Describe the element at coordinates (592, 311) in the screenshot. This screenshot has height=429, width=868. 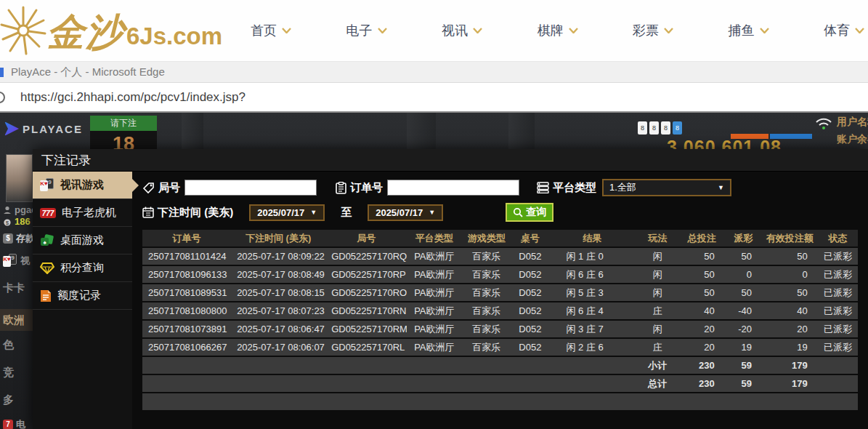
I see `cell-result: 闲 6 庄 4▶` at that location.